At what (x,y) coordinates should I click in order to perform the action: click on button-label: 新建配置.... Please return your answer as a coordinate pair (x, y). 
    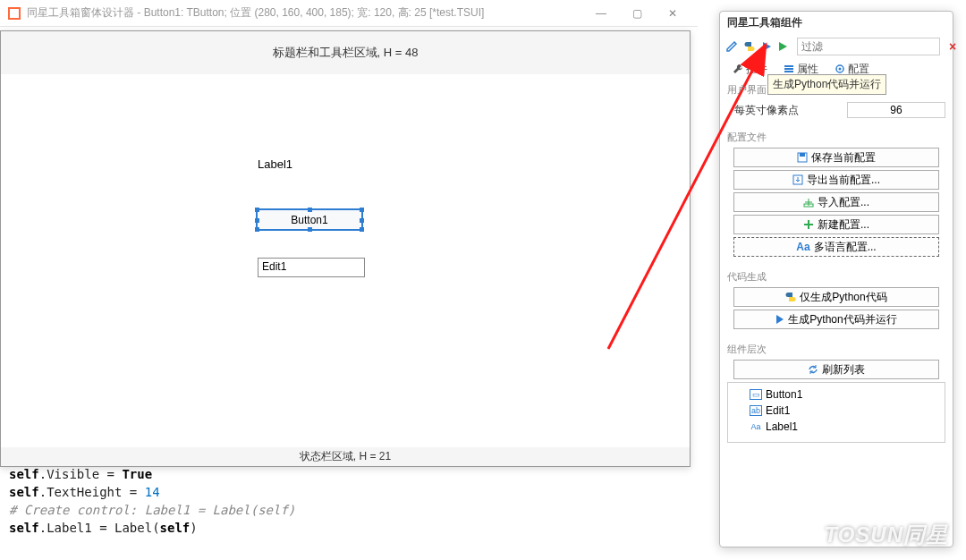
    Looking at the image, I should click on (843, 225).